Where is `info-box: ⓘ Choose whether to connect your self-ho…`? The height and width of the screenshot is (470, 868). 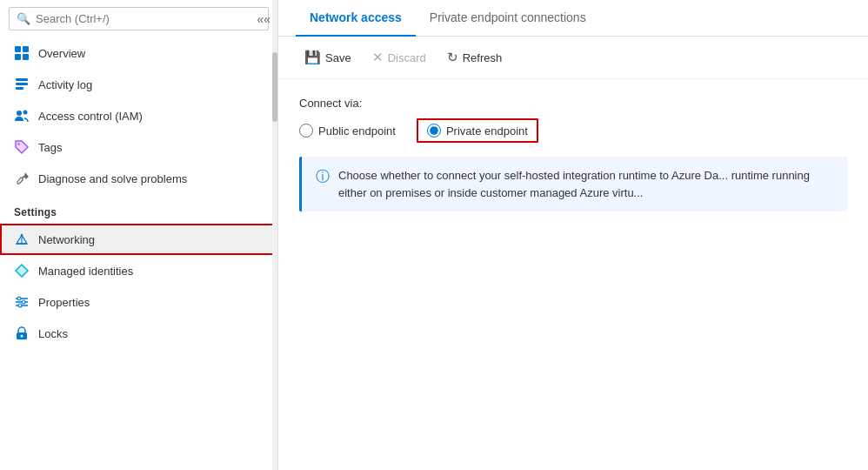 info-box: ⓘ Choose whether to connect your self-ho… is located at coordinates (573, 185).